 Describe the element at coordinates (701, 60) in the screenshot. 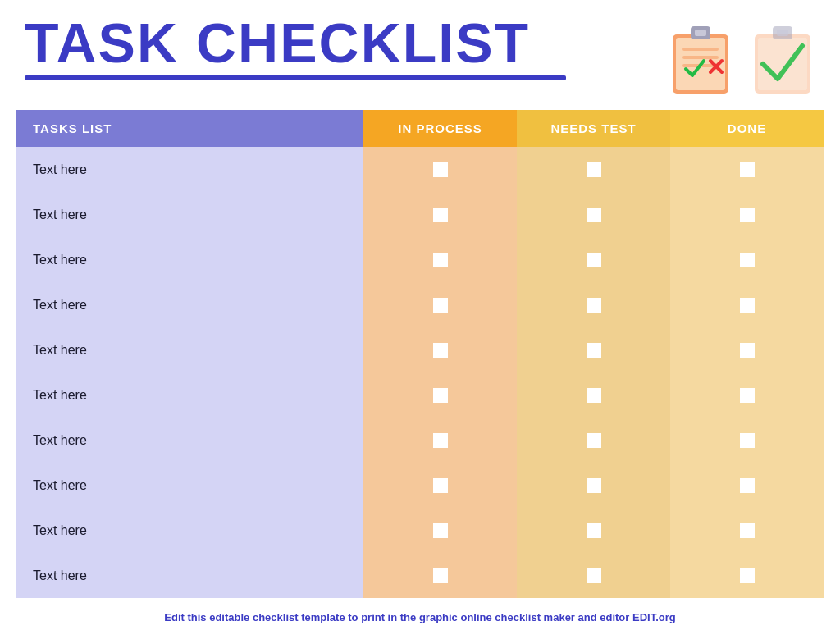

I see `clipboard-with-x-icon` at that location.